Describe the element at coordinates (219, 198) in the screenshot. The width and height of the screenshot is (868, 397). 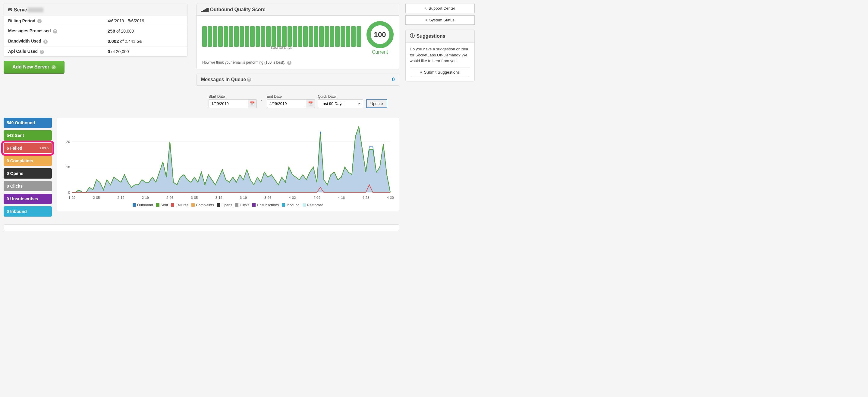
I see `svg-text: 3-12` at that location.